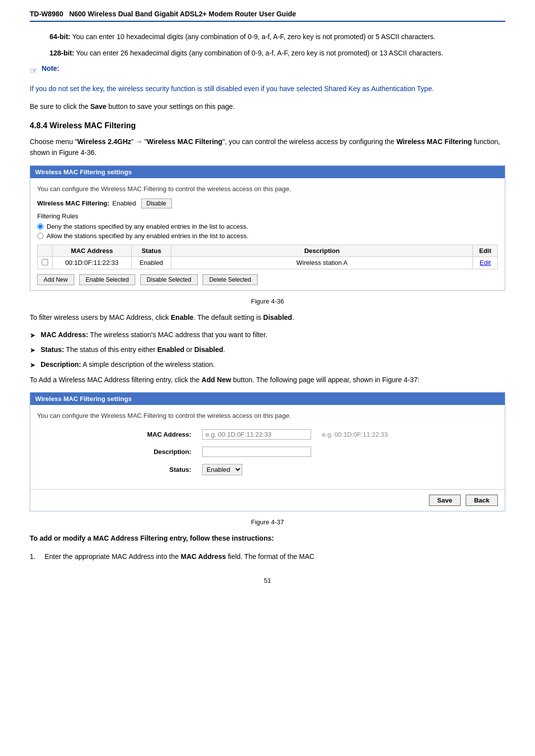  I want to click on note-icon: ☞, so click(34, 71).